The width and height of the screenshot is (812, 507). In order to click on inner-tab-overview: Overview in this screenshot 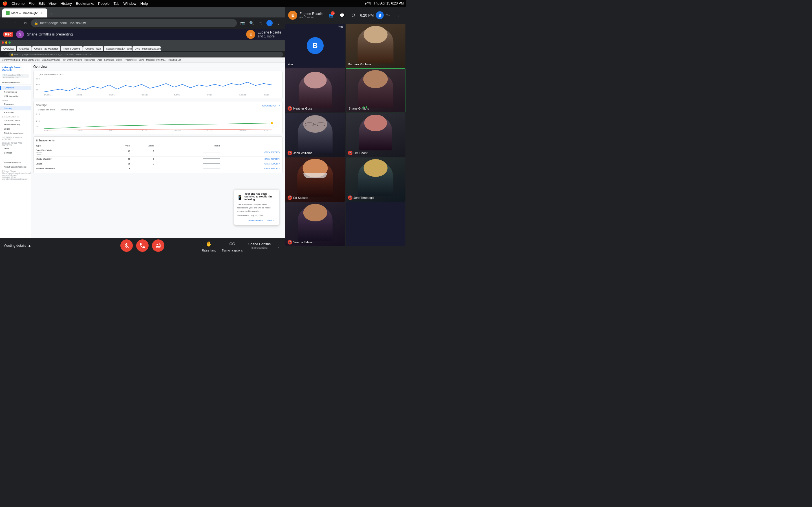, I will do `click(9, 49)`.